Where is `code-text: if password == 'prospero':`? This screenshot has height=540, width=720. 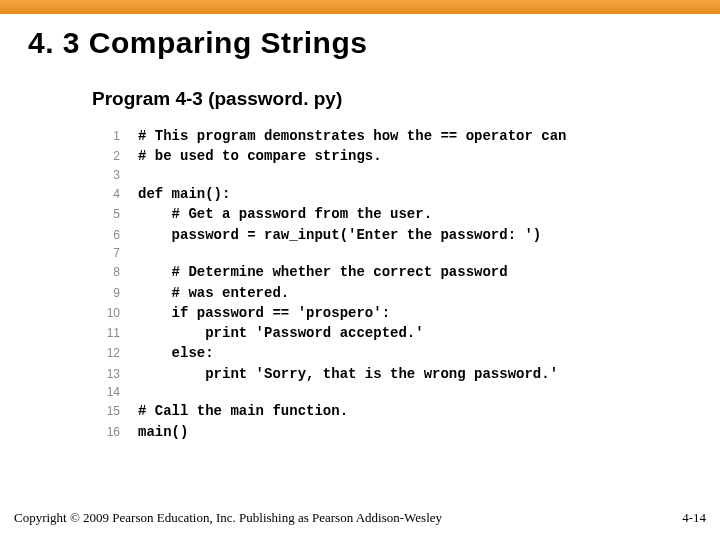
code-text: if password == 'prospero': is located at coordinates (264, 313).